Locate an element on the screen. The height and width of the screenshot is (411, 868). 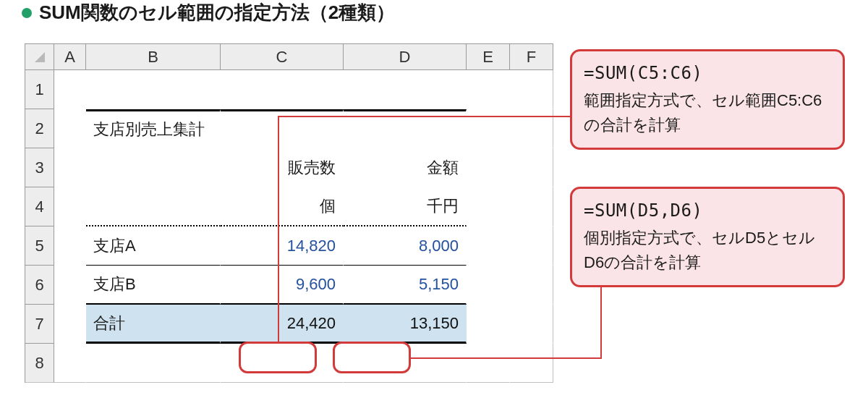
col-header-A: A is located at coordinates (70, 57).